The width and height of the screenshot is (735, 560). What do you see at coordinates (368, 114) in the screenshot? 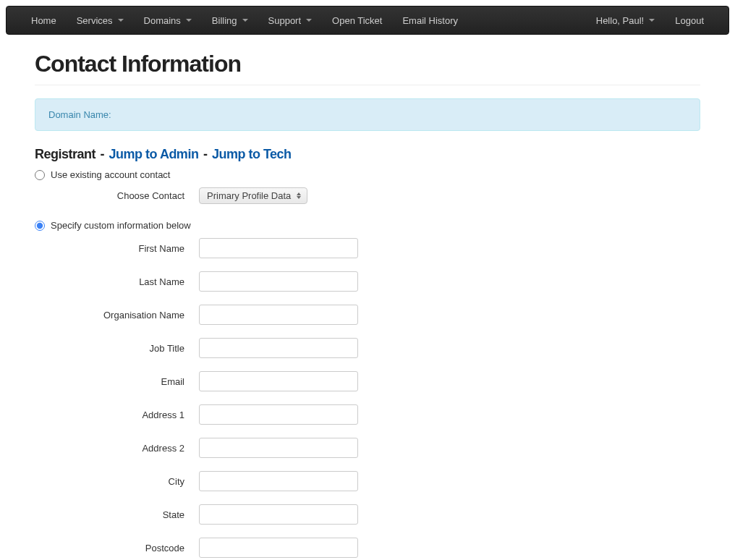
I see `domain-alert: Domain Name:` at bounding box center [368, 114].